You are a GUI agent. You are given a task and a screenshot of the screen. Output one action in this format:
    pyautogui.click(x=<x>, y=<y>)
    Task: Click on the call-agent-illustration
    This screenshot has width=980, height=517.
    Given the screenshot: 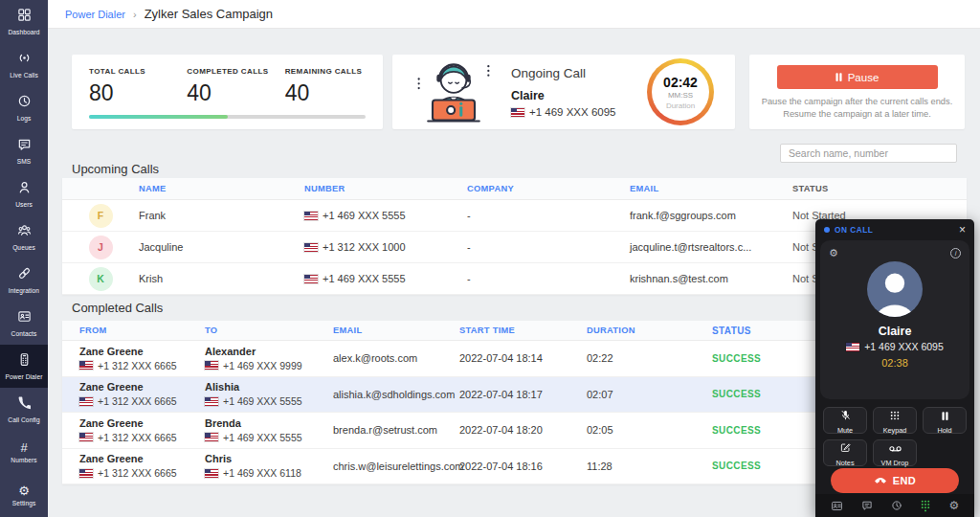 What is the action you would take?
    pyautogui.click(x=454, y=92)
    